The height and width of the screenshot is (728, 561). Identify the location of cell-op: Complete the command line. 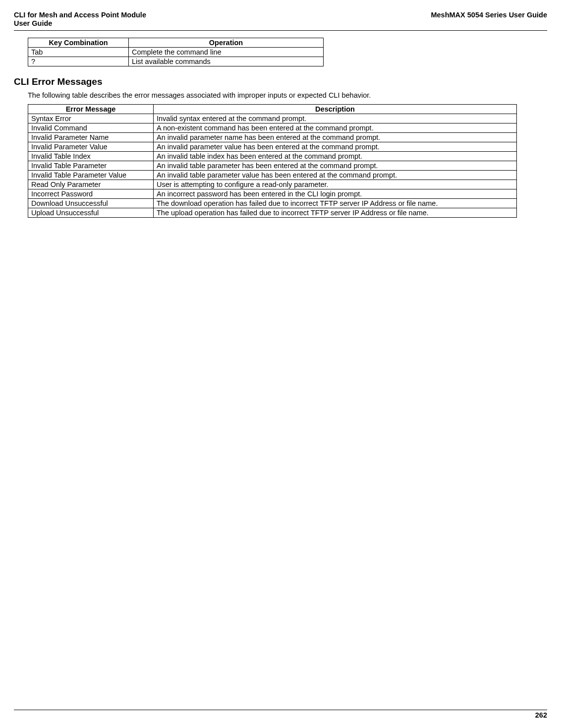
(226, 52).